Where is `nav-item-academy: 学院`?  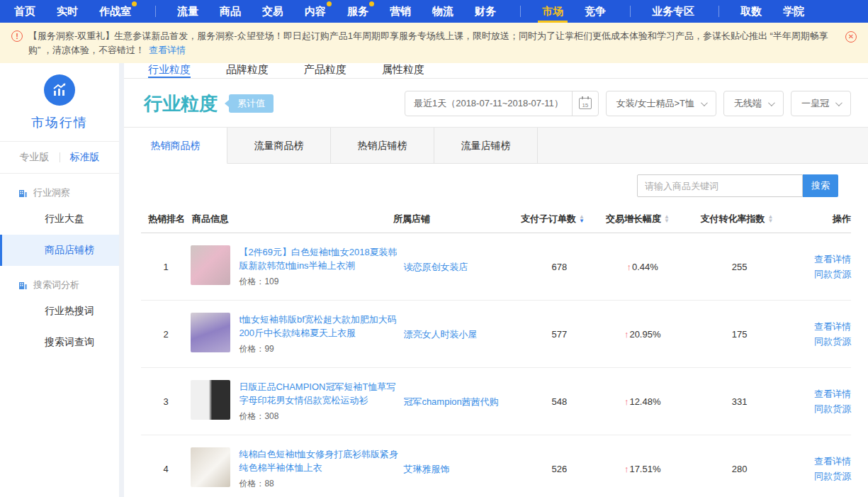 nav-item-academy: 学院 is located at coordinates (794, 11).